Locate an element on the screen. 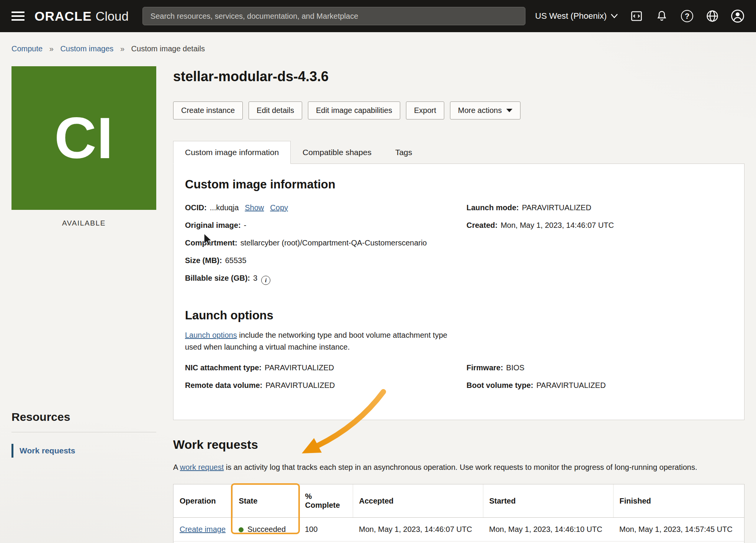 The width and height of the screenshot is (756, 543). field-size: Size (MB):65535 is located at coordinates (318, 260).